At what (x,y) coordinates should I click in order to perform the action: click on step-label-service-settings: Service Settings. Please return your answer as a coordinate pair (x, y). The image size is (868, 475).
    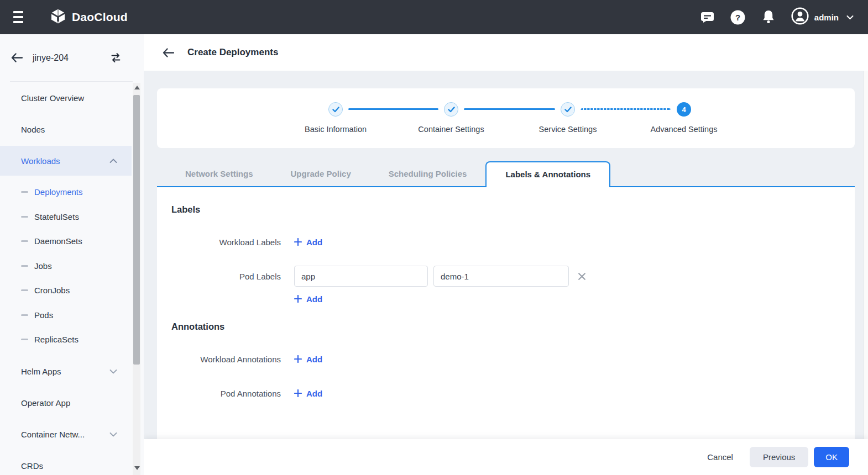
    Looking at the image, I should click on (568, 129).